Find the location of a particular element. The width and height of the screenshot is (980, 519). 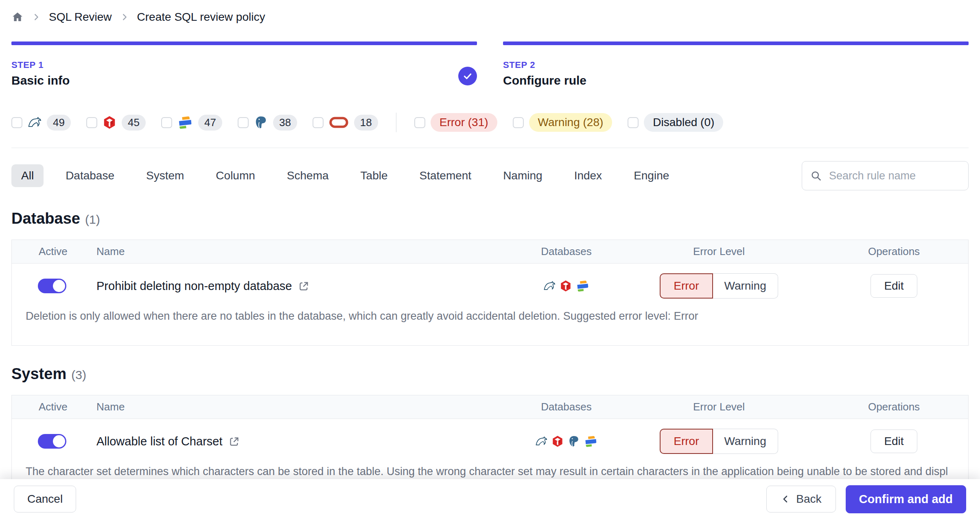

tab-engine: Engine is located at coordinates (651, 176).